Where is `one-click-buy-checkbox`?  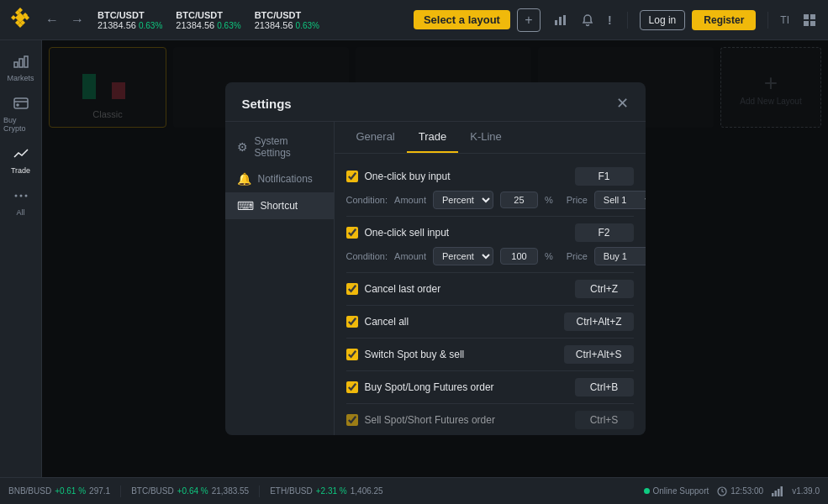 one-click-buy-checkbox is located at coordinates (352, 176).